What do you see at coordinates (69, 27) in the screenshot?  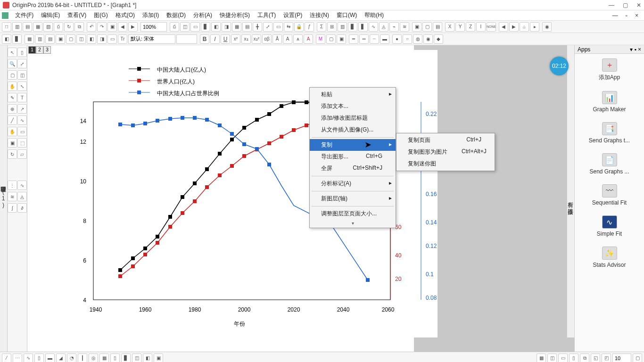 I see `tb-refresh-icon: ↻` at bounding box center [69, 27].